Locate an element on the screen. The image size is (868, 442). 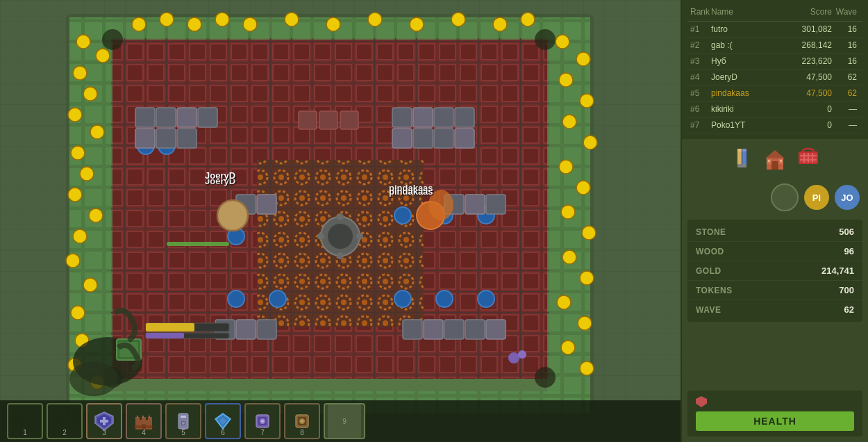
slot-4: 4 is located at coordinates (144, 421).